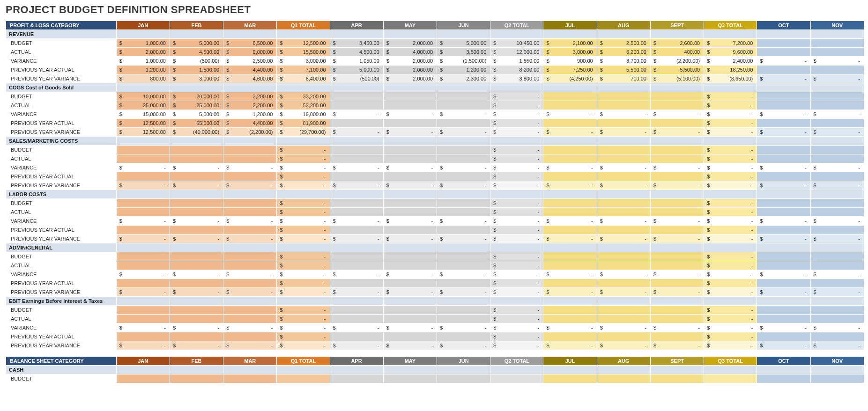  What do you see at coordinates (304, 70) in the screenshot?
I see `data-cell: $7,100.00` at bounding box center [304, 70].